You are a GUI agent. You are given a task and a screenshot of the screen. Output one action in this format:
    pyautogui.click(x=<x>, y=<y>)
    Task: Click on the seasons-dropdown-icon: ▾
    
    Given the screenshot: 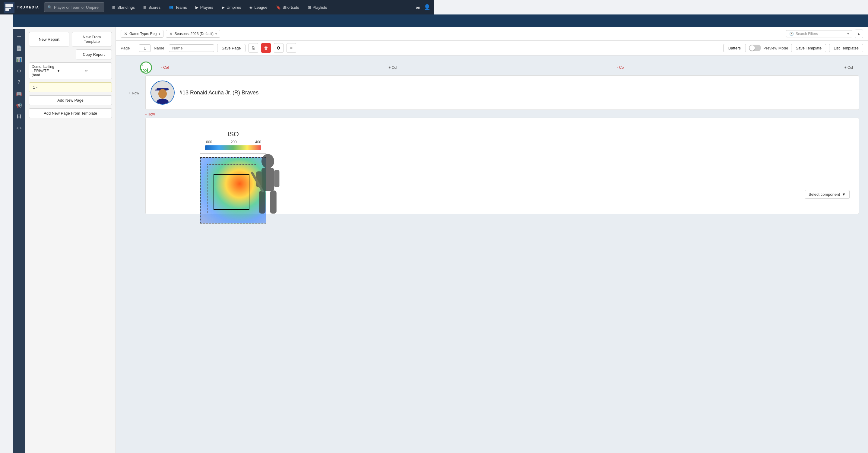 What is the action you would take?
    pyautogui.click(x=216, y=34)
    